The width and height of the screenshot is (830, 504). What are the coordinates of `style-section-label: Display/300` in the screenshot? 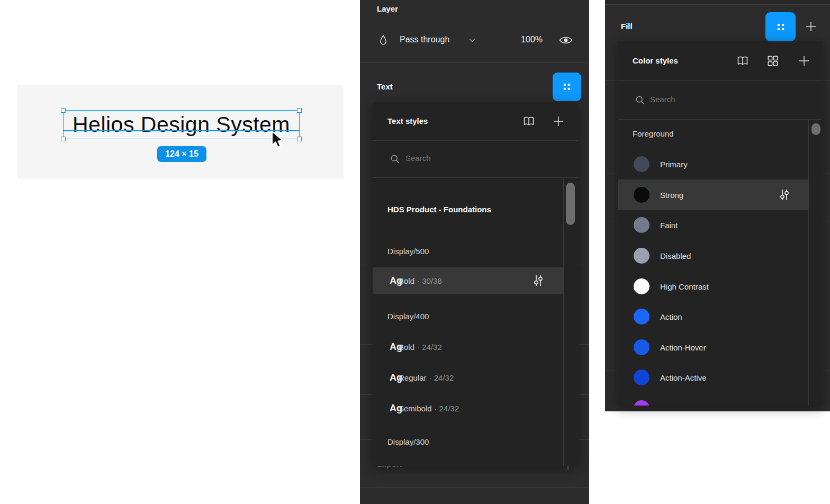 It's located at (408, 442).